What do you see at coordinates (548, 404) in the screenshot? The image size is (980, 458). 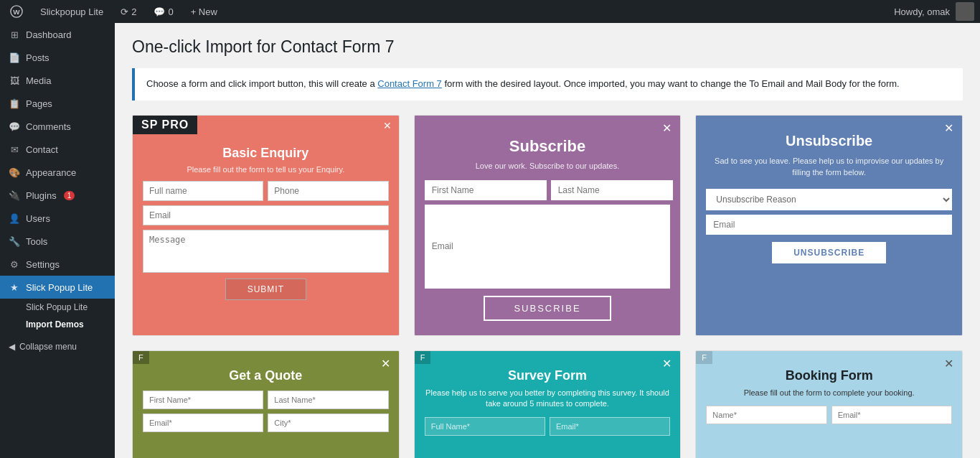 I see `form-card-survey: F ✕ Survey Form Please help us to serve …` at bounding box center [548, 404].